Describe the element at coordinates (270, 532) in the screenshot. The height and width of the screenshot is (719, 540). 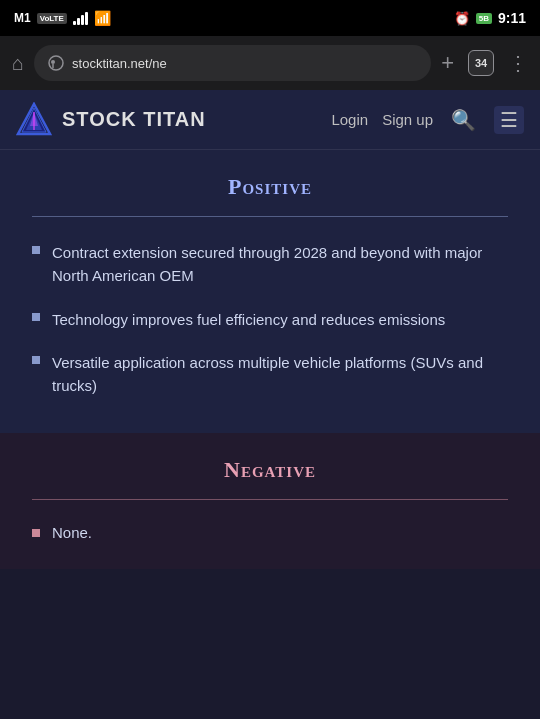
I see `list-item: None.` at that location.